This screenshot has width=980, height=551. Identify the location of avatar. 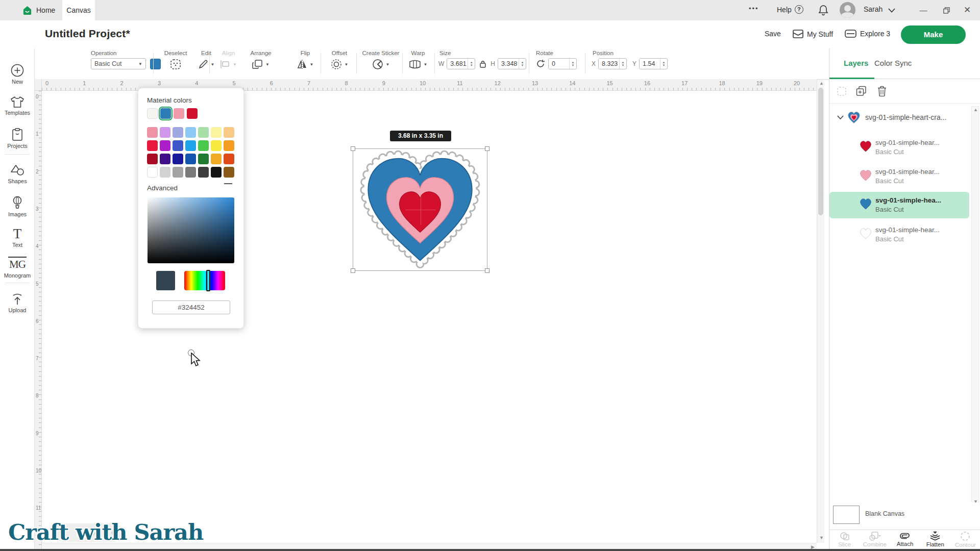
(847, 10).